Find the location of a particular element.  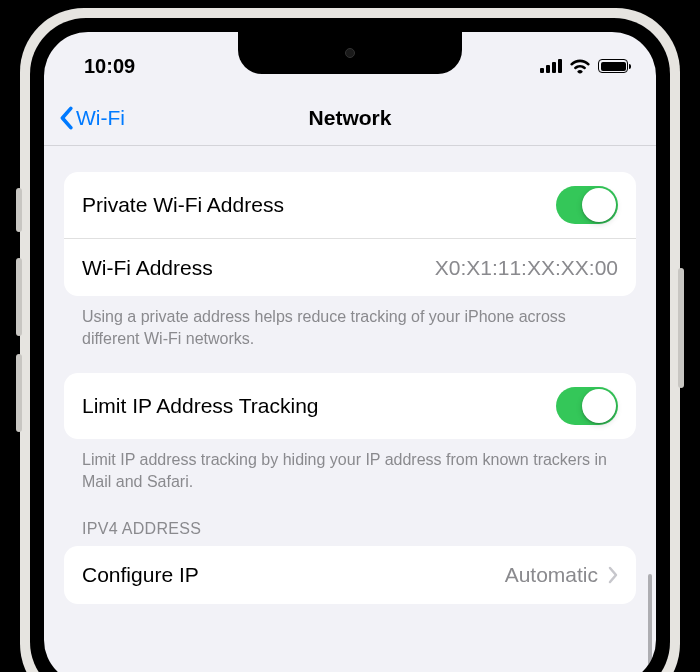

page-title: Network is located at coordinates (350, 118).